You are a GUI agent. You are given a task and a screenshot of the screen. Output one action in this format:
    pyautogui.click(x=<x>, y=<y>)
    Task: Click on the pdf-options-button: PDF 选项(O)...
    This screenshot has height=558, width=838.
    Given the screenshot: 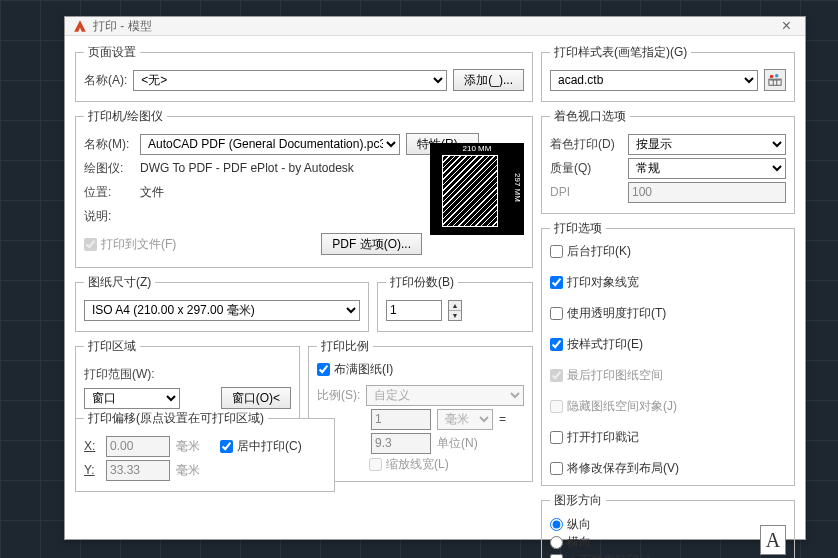 What is the action you would take?
    pyautogui.click(x=372, y=244)
    